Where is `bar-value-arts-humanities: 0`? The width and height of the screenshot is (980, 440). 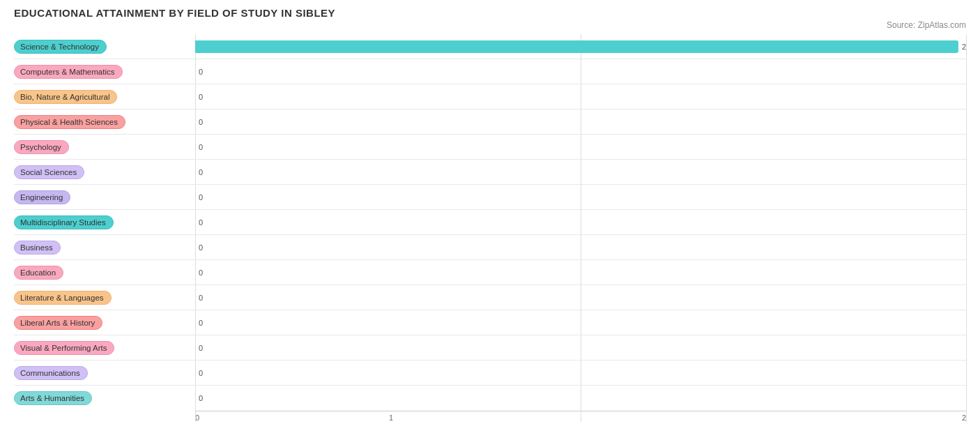
bar-value-arts-humanities: 0 is located at coordinates (201, 398).